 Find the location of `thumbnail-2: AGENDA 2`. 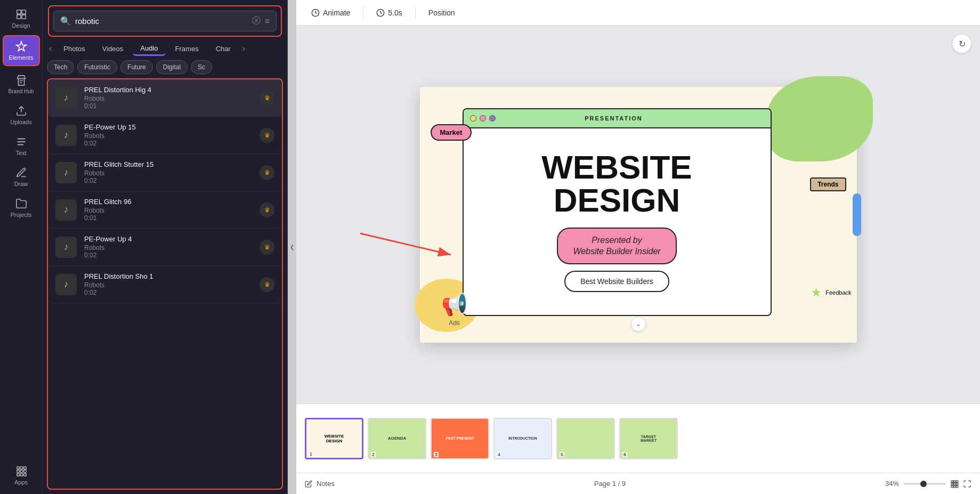

thumbnail-2: AGENDA 2 is located at coordinates (397, 439).